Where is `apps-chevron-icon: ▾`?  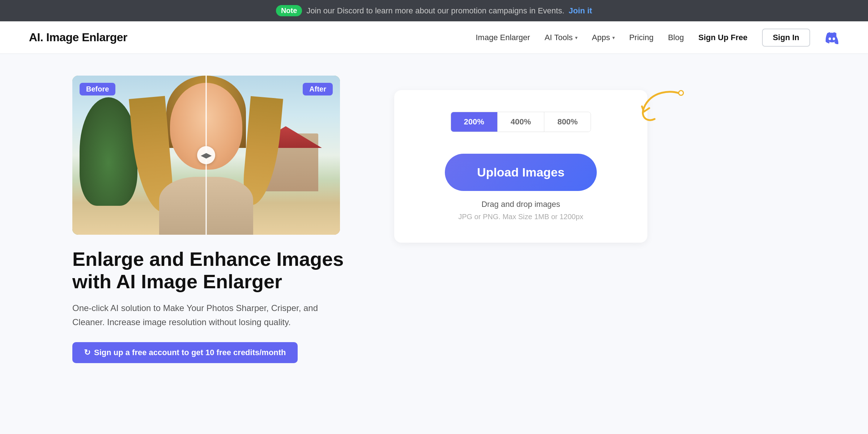 apps-chevron-icon: ▾ is located at coordinates (613, 38).